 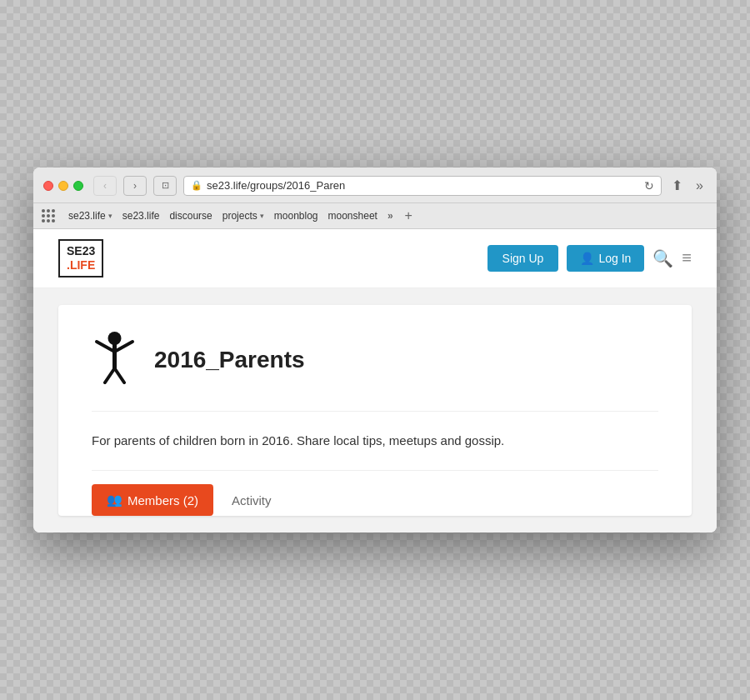 What do you see at coordinates (375, 371) in the screenshot?
I see `group-header: 2016_Parents` at bounding box center [375, 371].